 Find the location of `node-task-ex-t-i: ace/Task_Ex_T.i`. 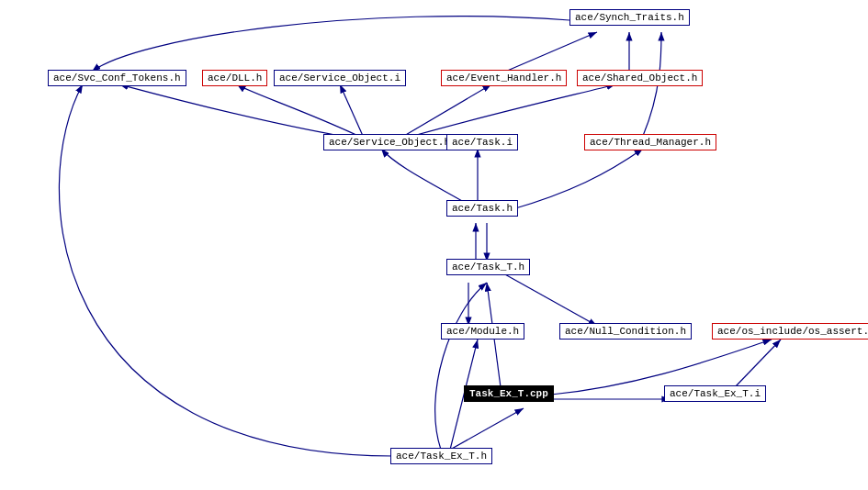

node-task-ex-t-i: ace/Task_Ex_T.i is located at coordinates (715, 394).